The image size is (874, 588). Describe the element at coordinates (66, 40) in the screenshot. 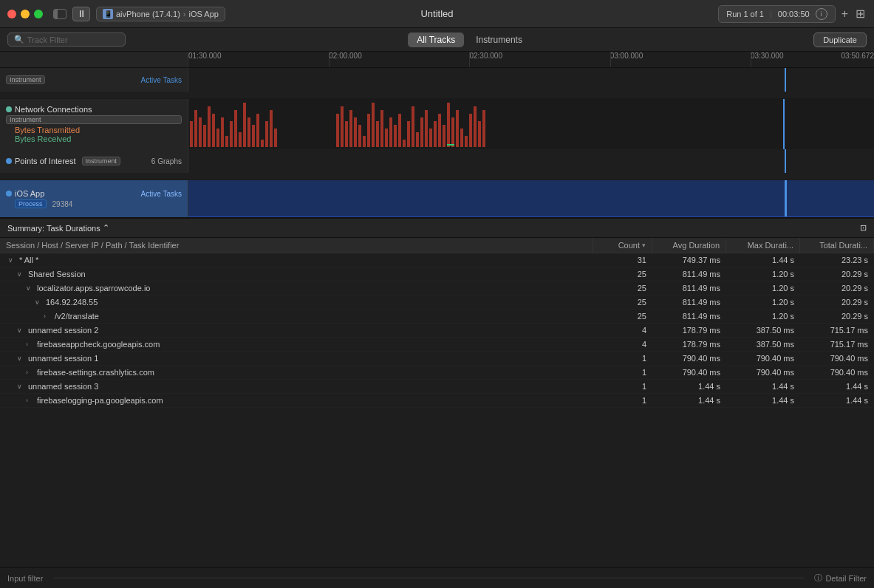

I see `track-filter-search: 🔍 Track Filter` at that location.